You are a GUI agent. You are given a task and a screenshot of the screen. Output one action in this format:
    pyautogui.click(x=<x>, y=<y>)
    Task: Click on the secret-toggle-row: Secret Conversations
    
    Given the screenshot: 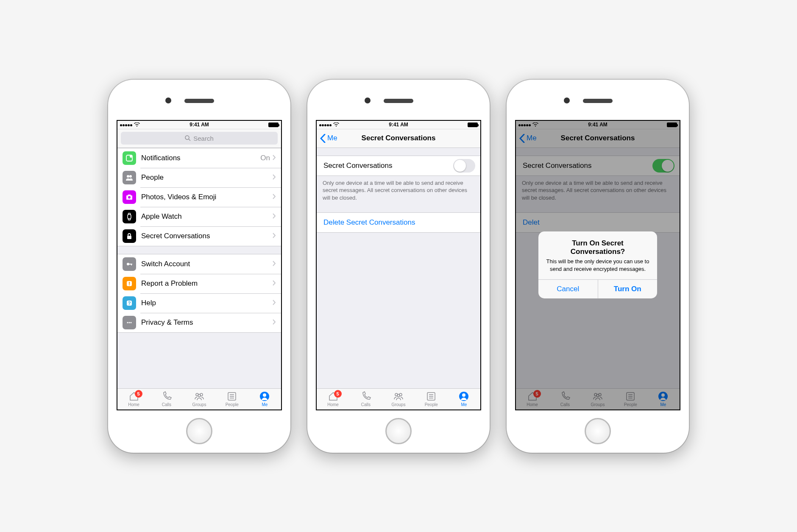 What is the action you would take?
    pyautogui.click(x=398, y=166)
    